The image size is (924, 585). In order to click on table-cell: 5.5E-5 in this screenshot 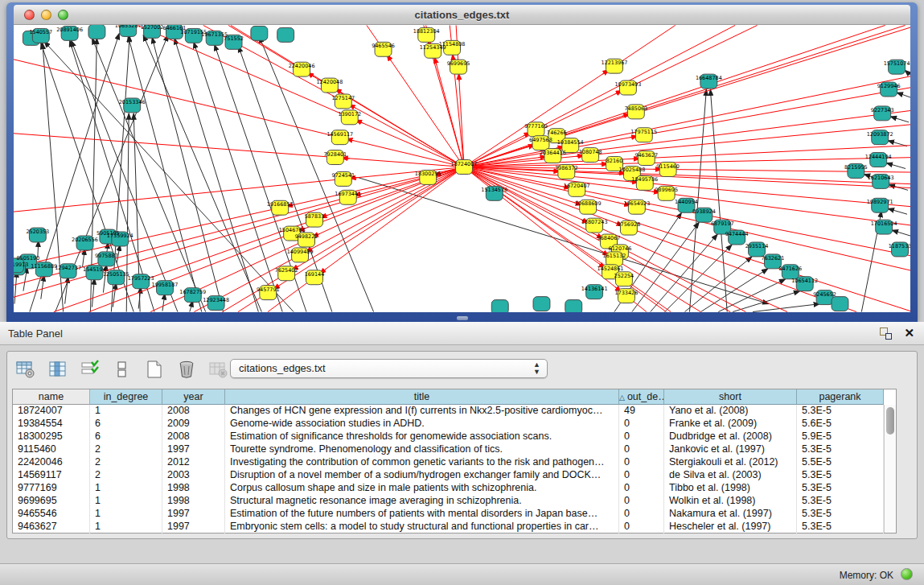, I will do `click(840, 463)`.